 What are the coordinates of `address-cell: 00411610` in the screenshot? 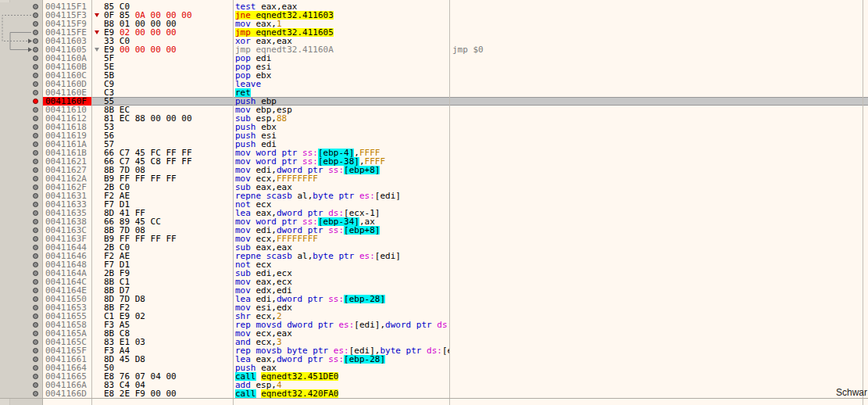 It's located at (67, 109).